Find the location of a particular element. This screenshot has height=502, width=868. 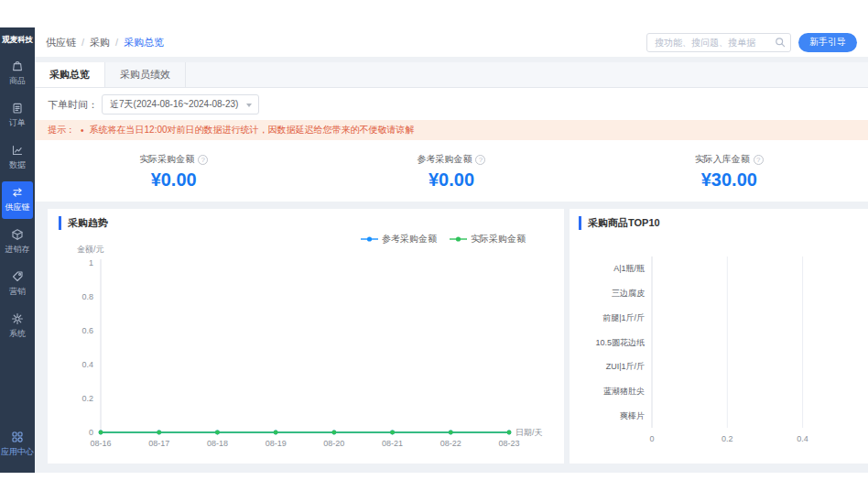

inventory-cube-icon is located at coordinates (17, 235).